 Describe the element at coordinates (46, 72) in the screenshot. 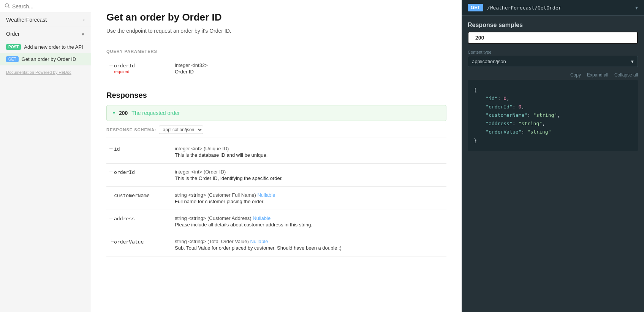

I see `powered-by: Documentation Powered by ReDoc` at that location.